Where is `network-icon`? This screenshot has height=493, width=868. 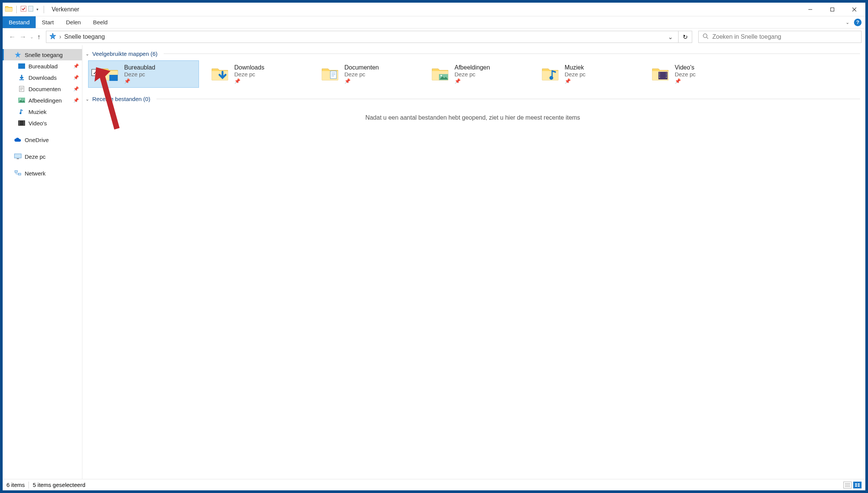
network-icon is located at coordinates (18, 173).